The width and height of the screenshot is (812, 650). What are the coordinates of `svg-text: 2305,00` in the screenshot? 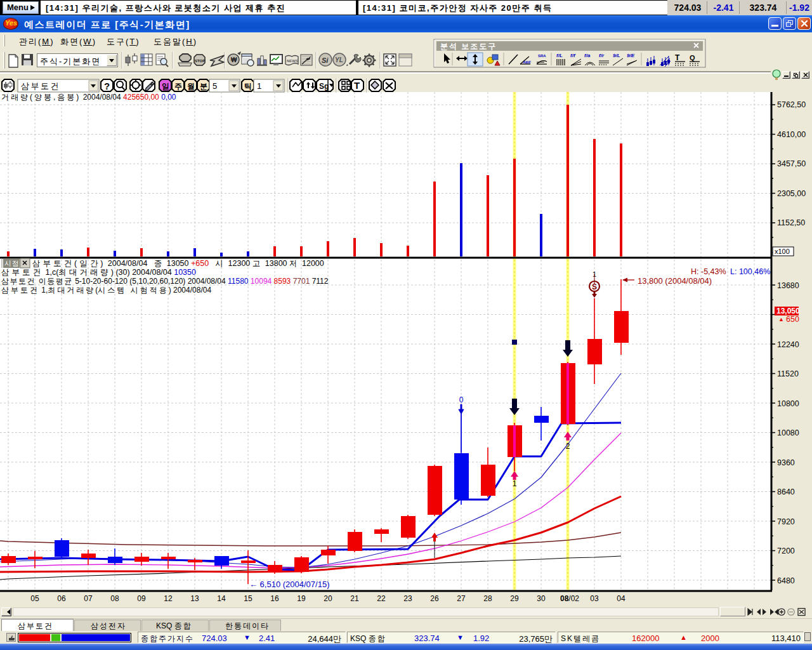 It's located at (792, 194).